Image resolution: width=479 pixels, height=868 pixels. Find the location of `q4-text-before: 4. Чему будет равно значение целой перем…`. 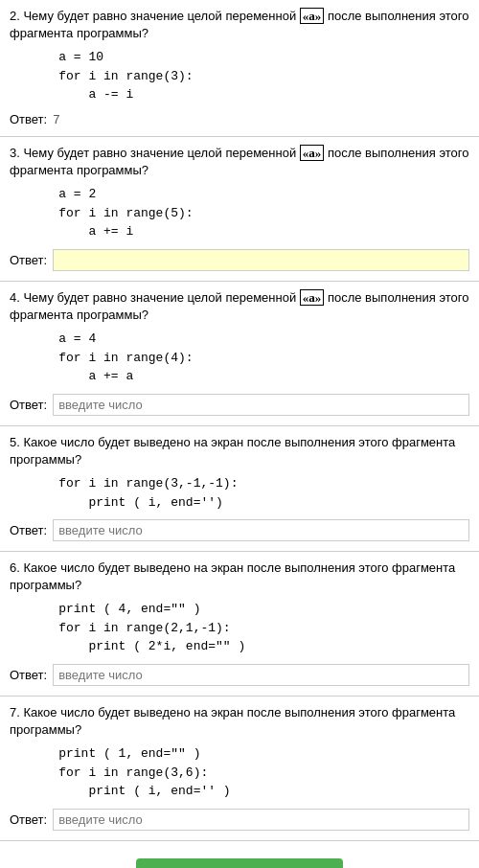

q4-text-before: 4. Чему будет равно значение целой перем… is located at coordinates (155, 297).